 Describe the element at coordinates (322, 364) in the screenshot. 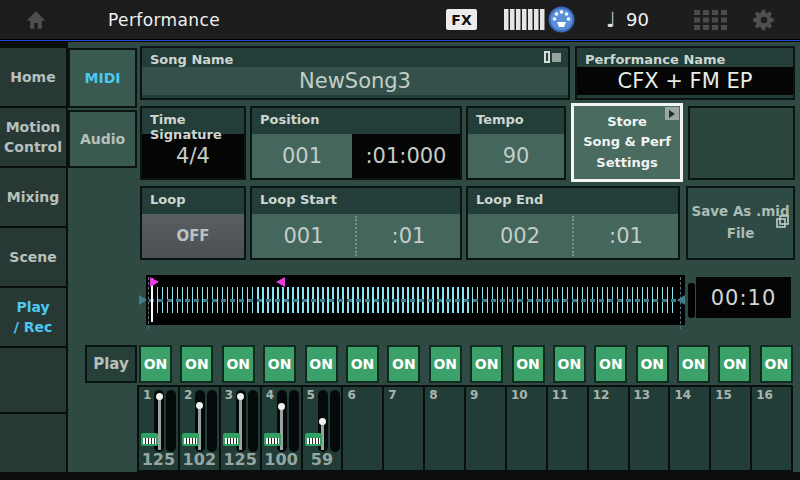

I see `play-on-button-5: ON` at that location.